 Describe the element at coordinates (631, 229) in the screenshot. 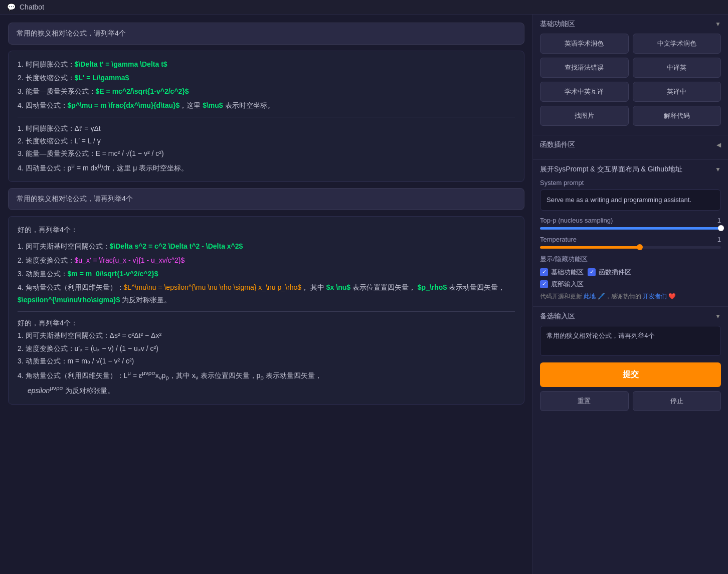

I see `top-p-track` at that location.